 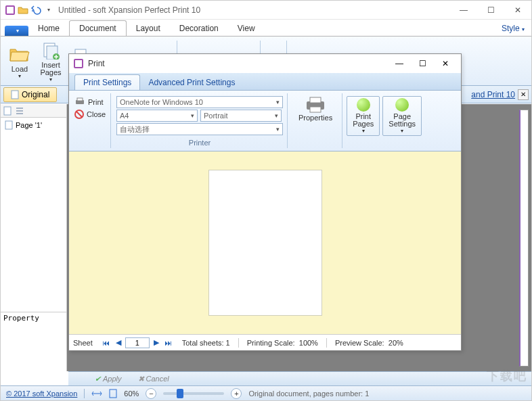 What do you see at coordinates (236, 394) in the screenshot?
I see `zoom-in-button: +` at bounding box center [236, 394].